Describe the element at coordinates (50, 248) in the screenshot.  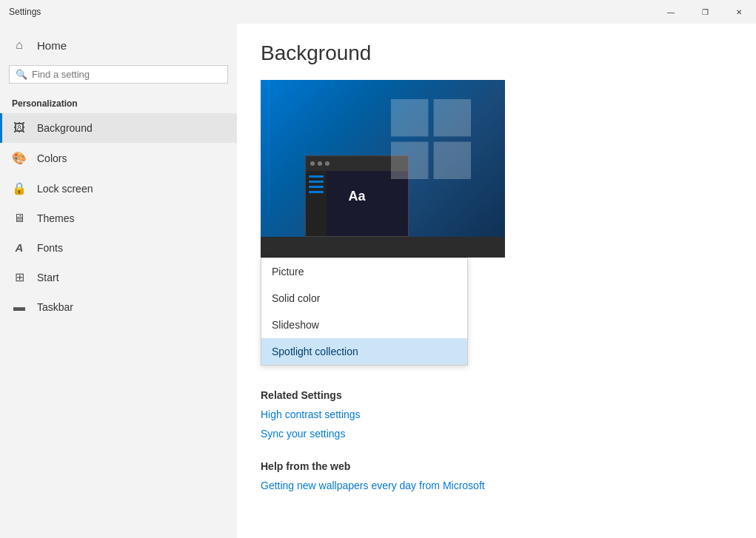
I see `sidebar-item-label: Fonts` at that location.